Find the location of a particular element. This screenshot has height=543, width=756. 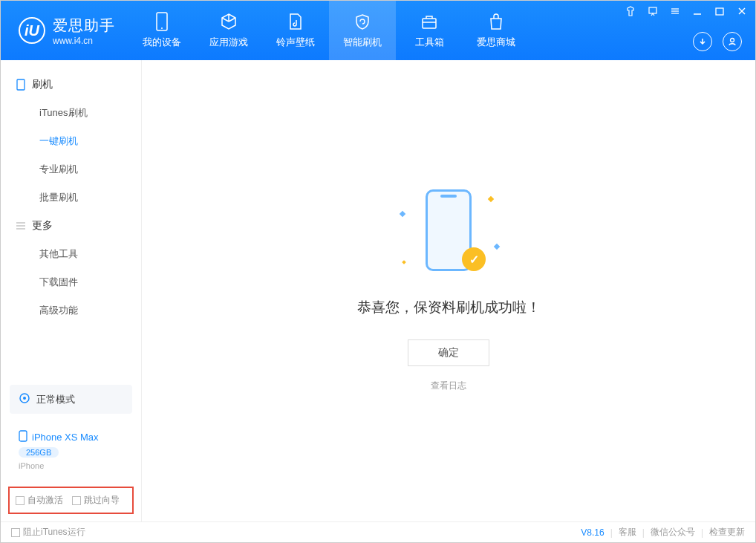

check-update-link: 检查更新 is located at coordinates (727, 532).